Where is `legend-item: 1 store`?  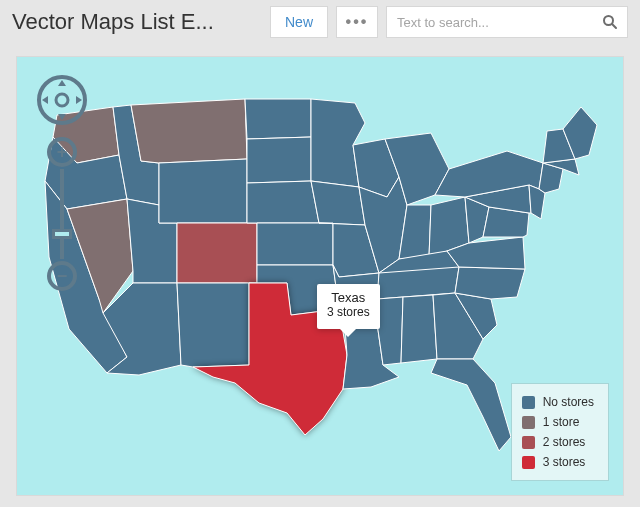
legend-item: 1 store is located at coordinates (558, 422).